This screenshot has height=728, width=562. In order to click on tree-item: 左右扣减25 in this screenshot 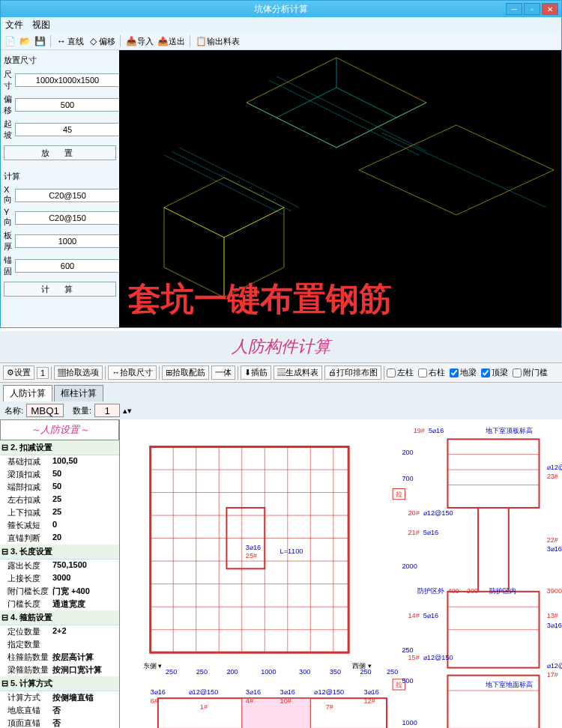, I will do `click(60, 500)`.